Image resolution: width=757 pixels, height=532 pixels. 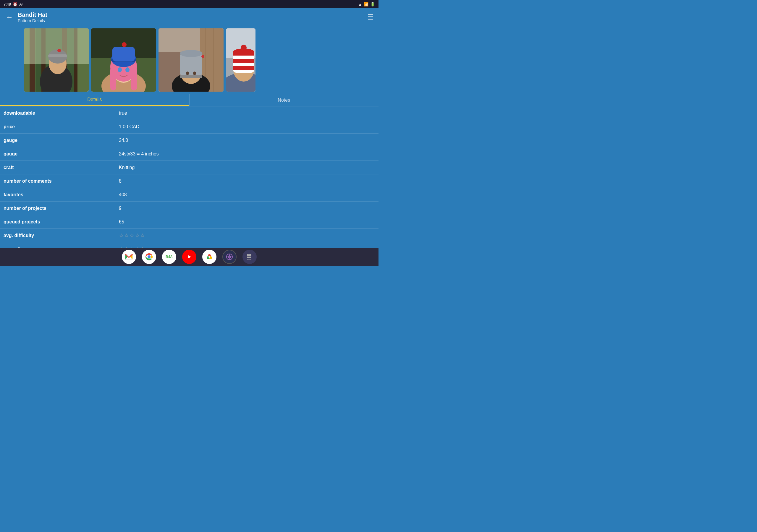 I want to click on detail-row-2: gauge24.0, so click(x=189, y=140).